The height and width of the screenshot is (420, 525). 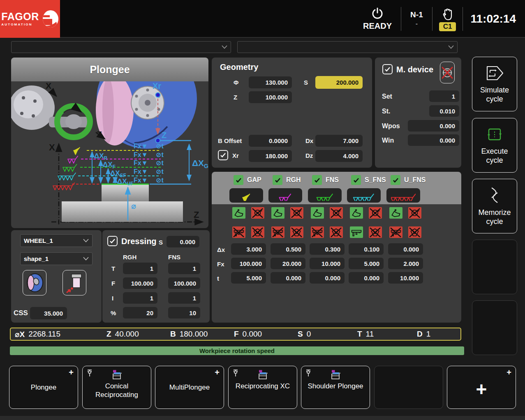 What do you see at coordinates (366, 249) in the screenshot?
I see `s-fns-dx-field: 0.100` at bounding box center [366, 249].